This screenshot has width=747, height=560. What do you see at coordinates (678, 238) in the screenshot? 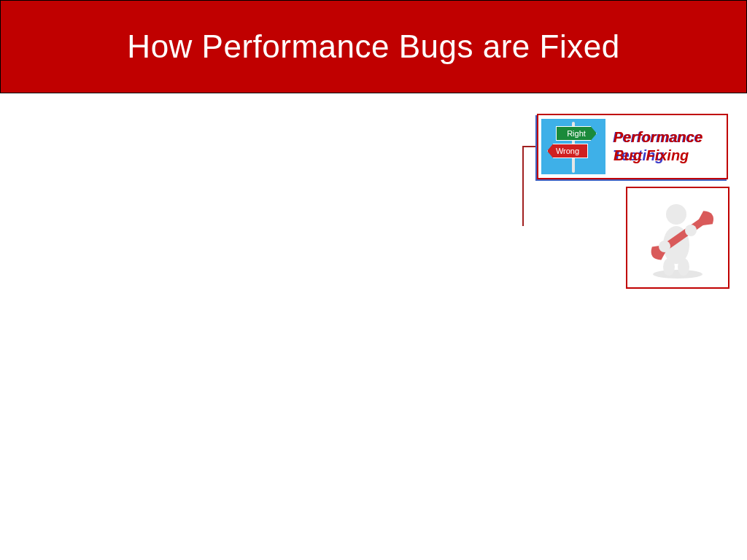
I see `wrench-figure-icon` at bounding box center [678, 238].